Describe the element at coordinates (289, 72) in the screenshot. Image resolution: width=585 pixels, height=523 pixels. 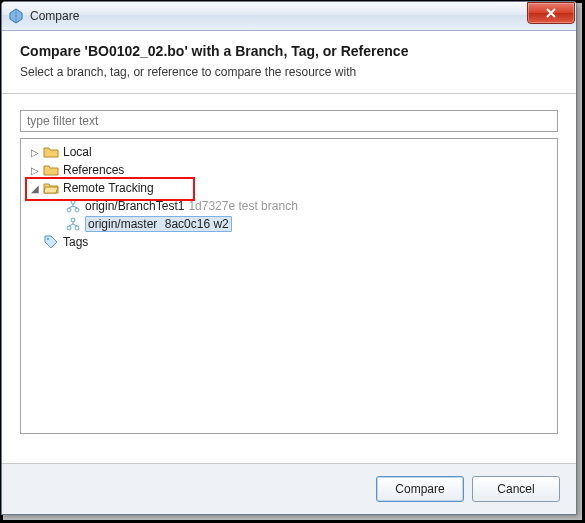
I see `dialog-subtitle: Select a branch, tag, or reference to co…` at that location.